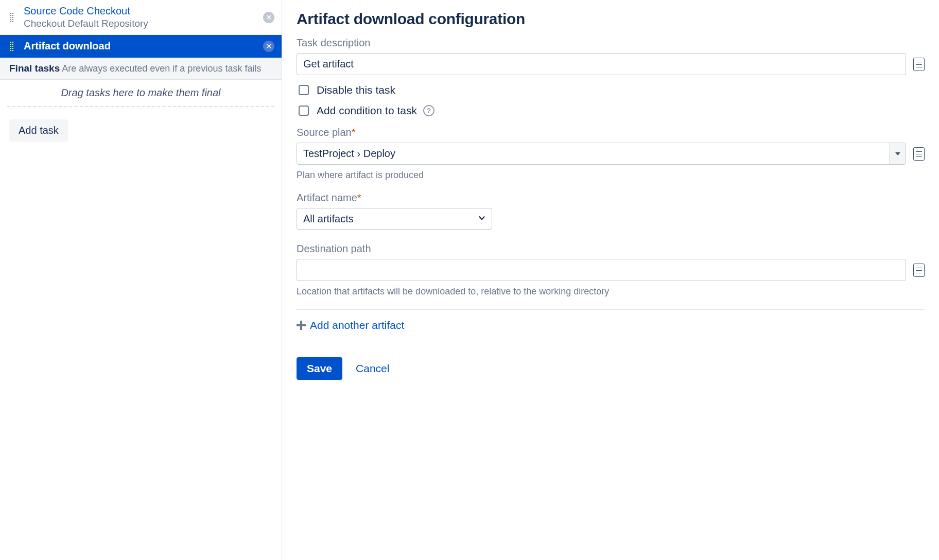 The image size is (939, 560). I want to click on task-description-label: Task description, so click(611, 43).